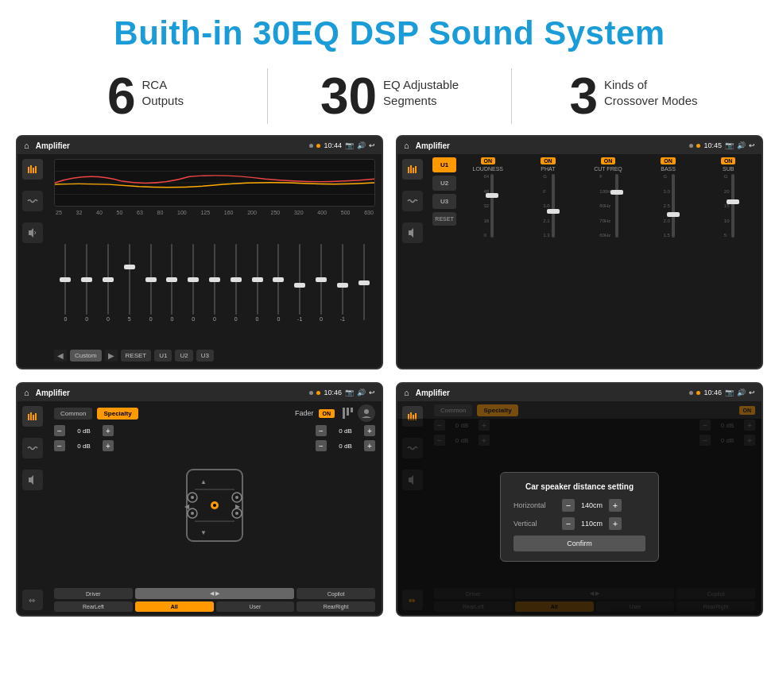 This screenshot has width=779, height=700. Describe the element at coordinates (327, 413) in the screenshot. I see `fader-on-toggle: ON` at that location.